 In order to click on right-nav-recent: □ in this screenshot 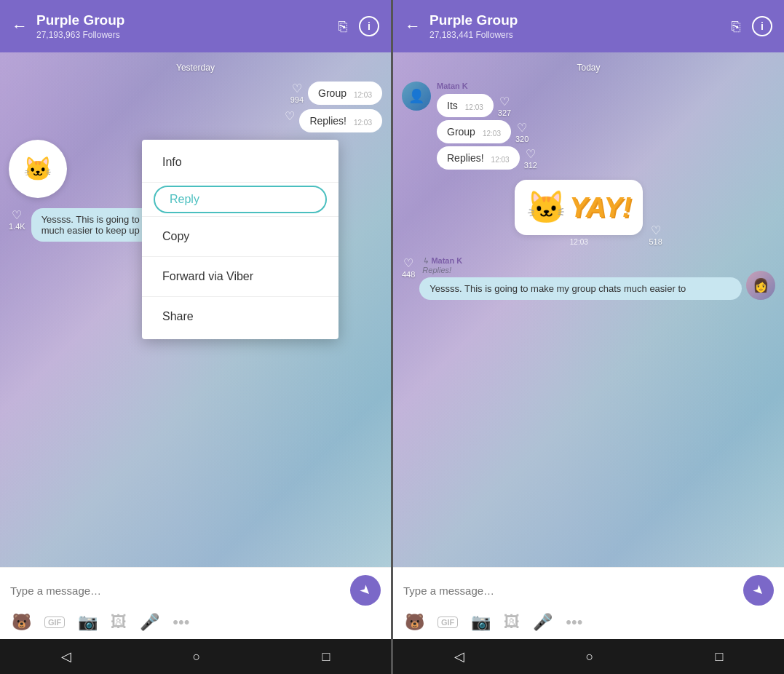, I will do `click(719, 657)`.